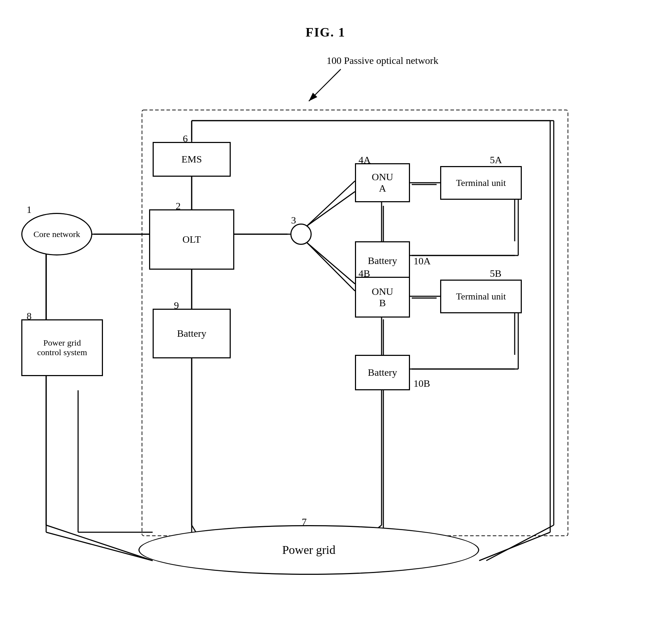 Image resolution: width=651 pixels, height=644 pixels. Describe the element at coordinates (496, 160) in the screenshot. I see `label-5a: 5A` at that location.